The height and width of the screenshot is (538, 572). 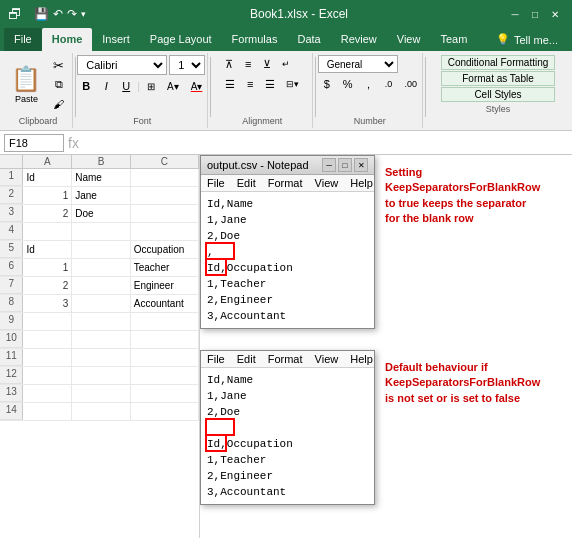 I want to click on tab-insert: Insert, so click(x=116, y=40).